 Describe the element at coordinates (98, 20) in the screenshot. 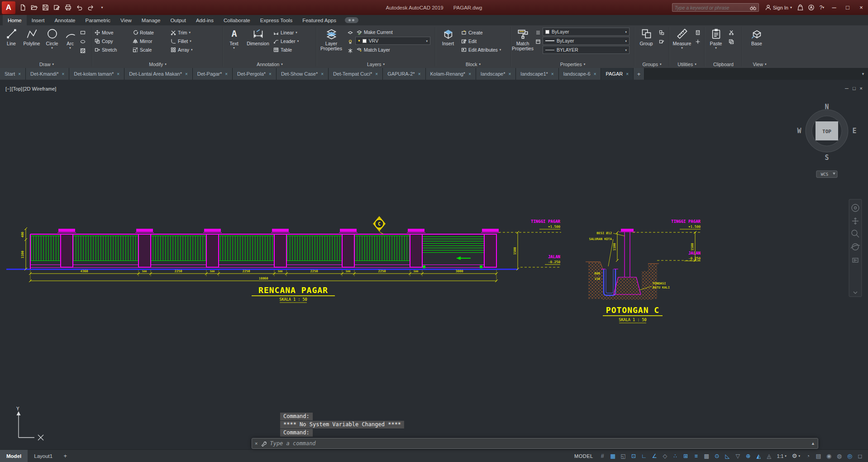

I see `ribbon-tab-parametric: Parametric` at that location.